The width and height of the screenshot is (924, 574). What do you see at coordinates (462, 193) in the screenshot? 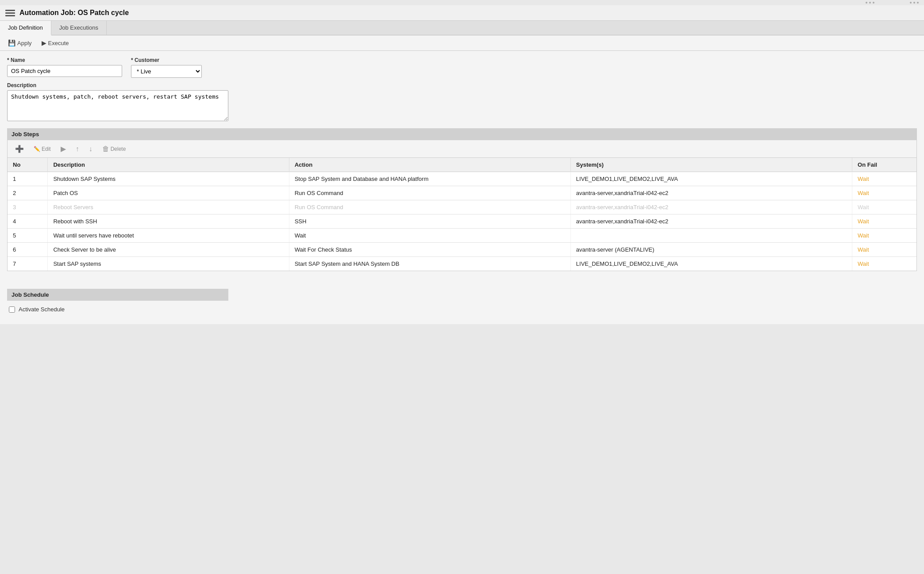
I see `table-row: 2 Patch OS Run OS Command avantra-server…` at bounding box center [462, 193].